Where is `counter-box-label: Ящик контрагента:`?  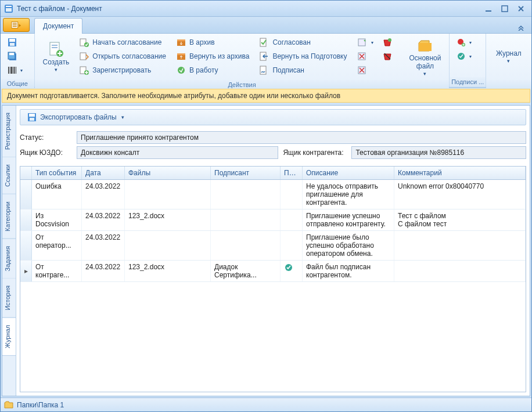 counter-box-label: Ящик контрагента: is located at coordinates (317, 153).